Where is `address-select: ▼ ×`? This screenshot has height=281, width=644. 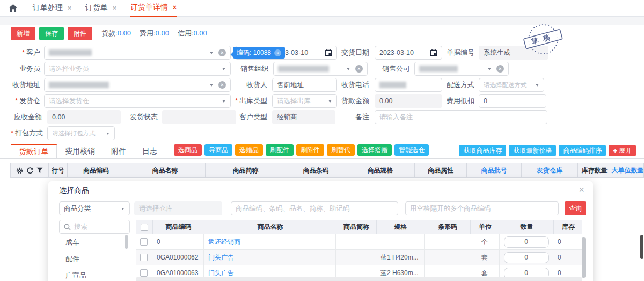 address-select: ▼ × is located at coordinates (137, 85).